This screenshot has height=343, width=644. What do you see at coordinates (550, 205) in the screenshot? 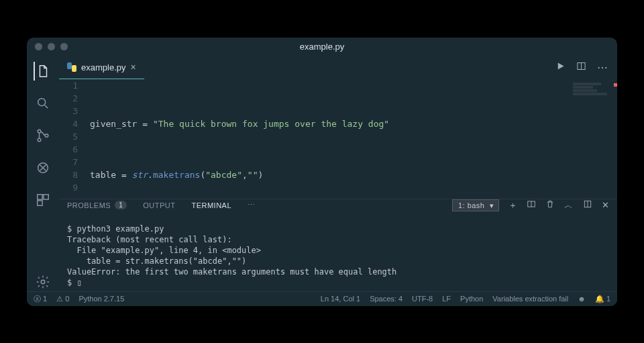
I see `kill-terminal-icon` at bounding box center [550, 205].